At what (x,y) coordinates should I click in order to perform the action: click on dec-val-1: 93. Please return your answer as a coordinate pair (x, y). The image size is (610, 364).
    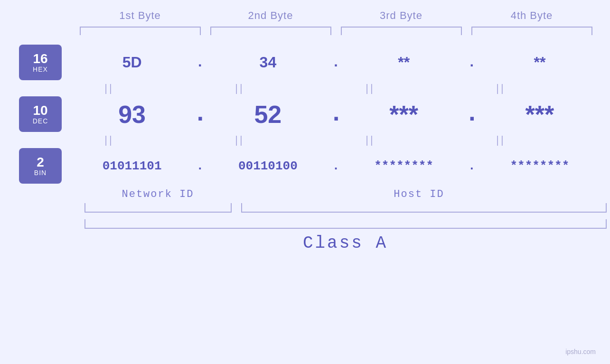
    Looking at the image, I should click on (132, 114).